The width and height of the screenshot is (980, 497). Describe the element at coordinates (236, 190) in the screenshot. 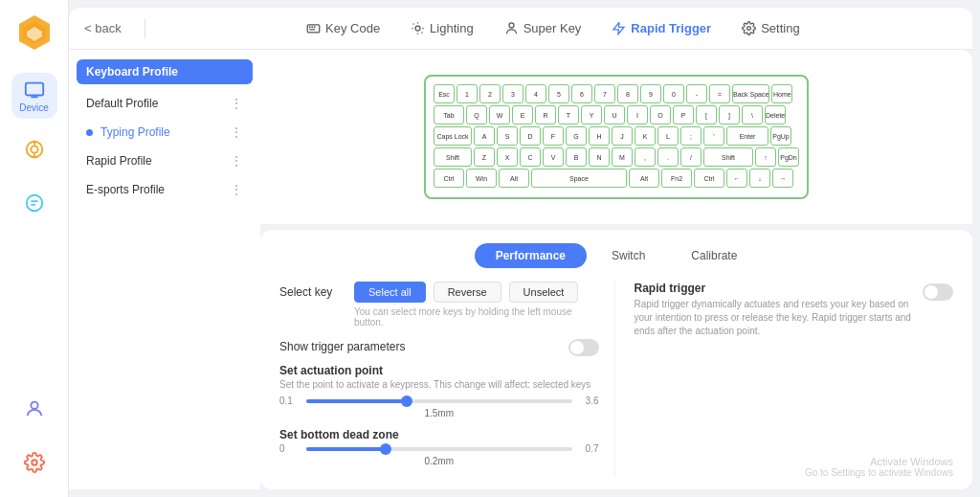

I see `profile-menu-esports: ⋮` at that location.